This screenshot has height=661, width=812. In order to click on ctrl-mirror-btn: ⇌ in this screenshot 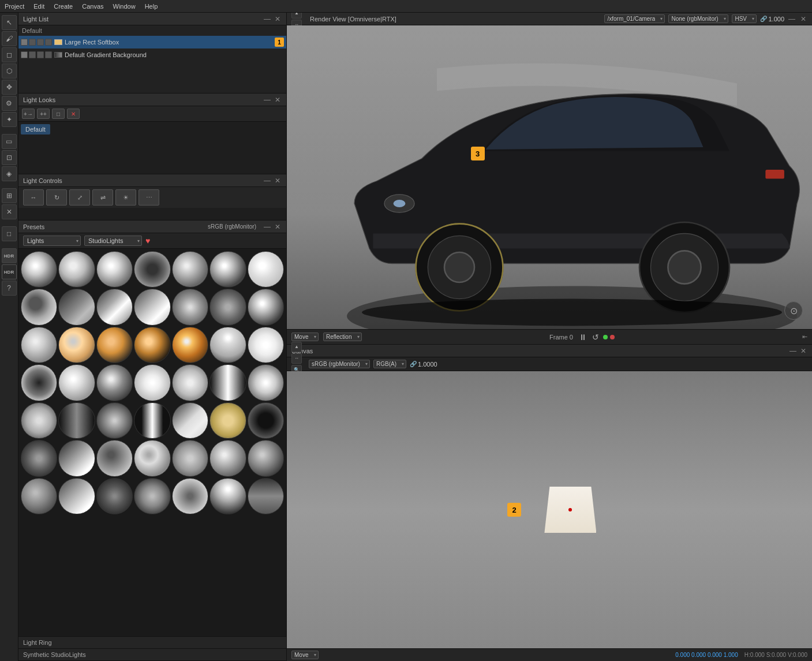, I will do `click(103, 197)`.